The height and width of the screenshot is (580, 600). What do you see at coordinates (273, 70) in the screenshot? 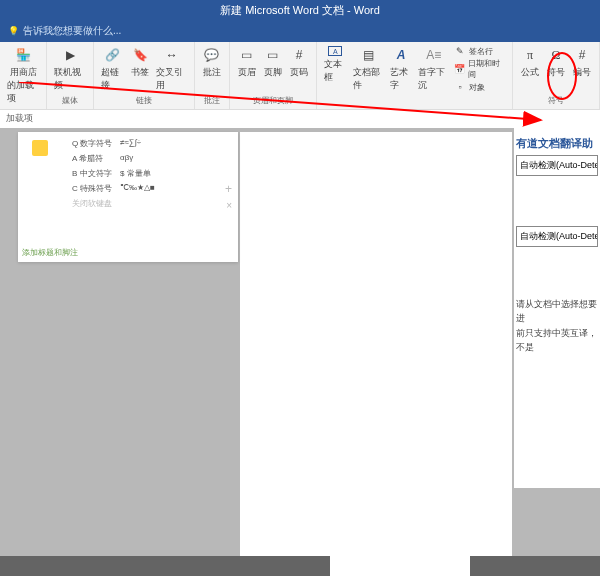
I see `footer-button: ▭ 页脚` at bounding box center [273, 70].